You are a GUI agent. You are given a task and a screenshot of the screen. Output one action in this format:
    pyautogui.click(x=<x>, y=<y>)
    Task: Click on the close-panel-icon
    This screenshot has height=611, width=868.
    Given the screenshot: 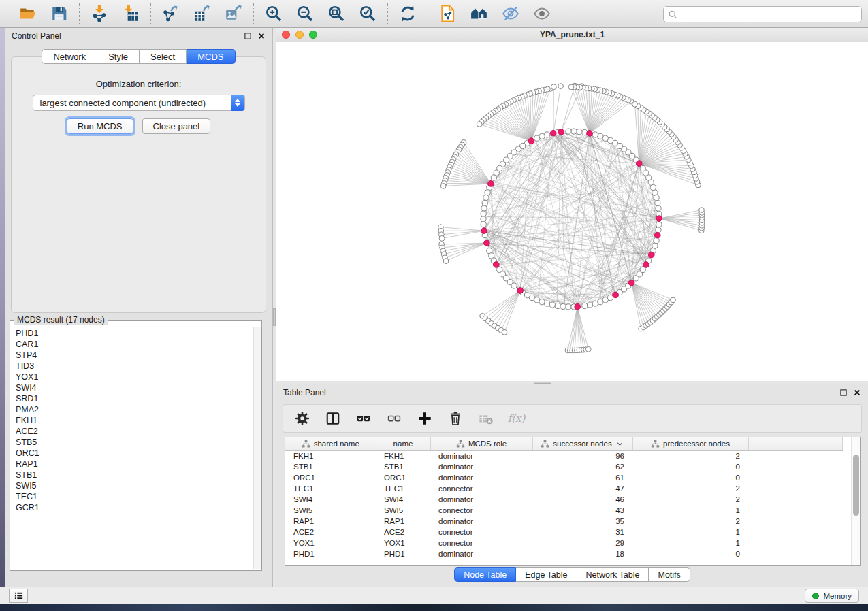 What is the action you would take?
    pyautogui.click(x=857, y=393)
    